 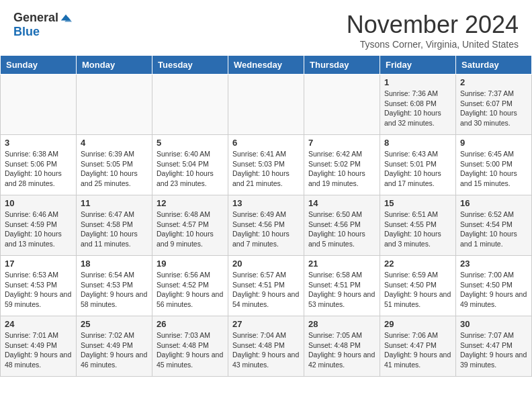 I want to click on day-number: 13, so click(x=266, y=203).